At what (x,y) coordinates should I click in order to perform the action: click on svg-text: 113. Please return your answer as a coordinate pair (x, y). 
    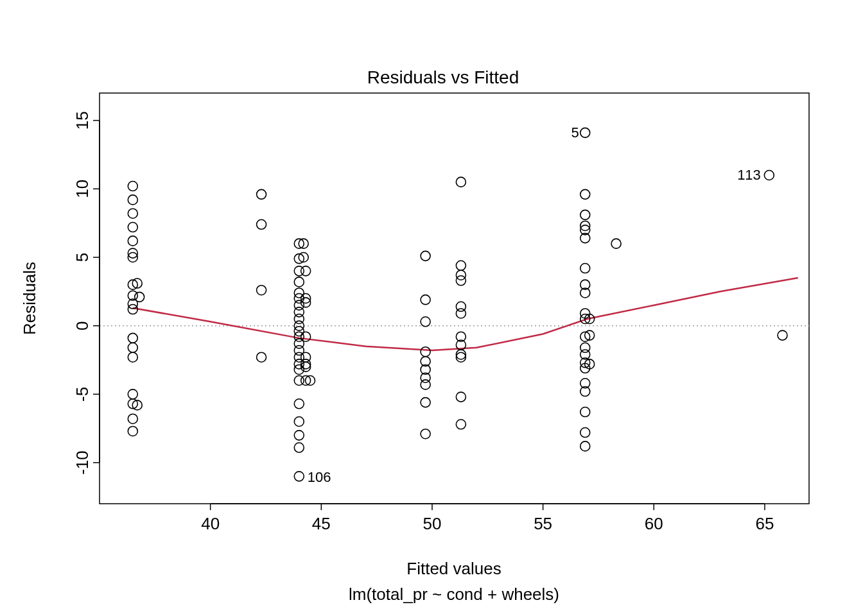
    Looking at the image, I should click on (749, 175).